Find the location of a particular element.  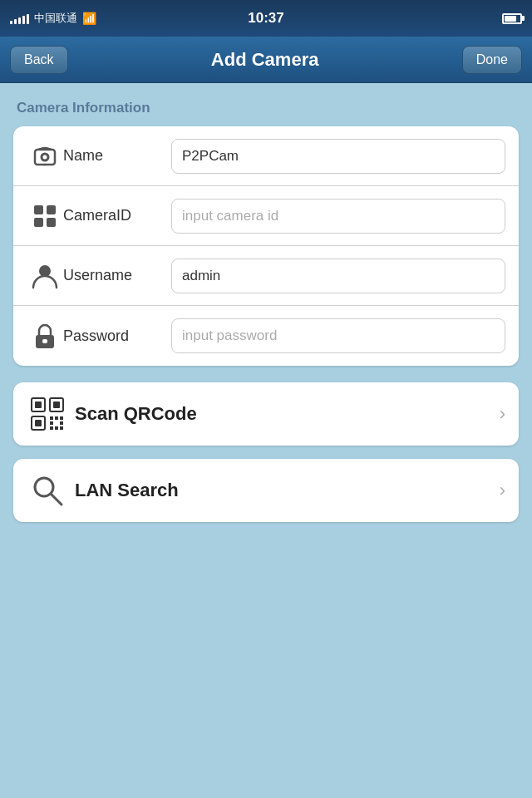

scan-qr-chevron: › is located at coordinates (502, 414).